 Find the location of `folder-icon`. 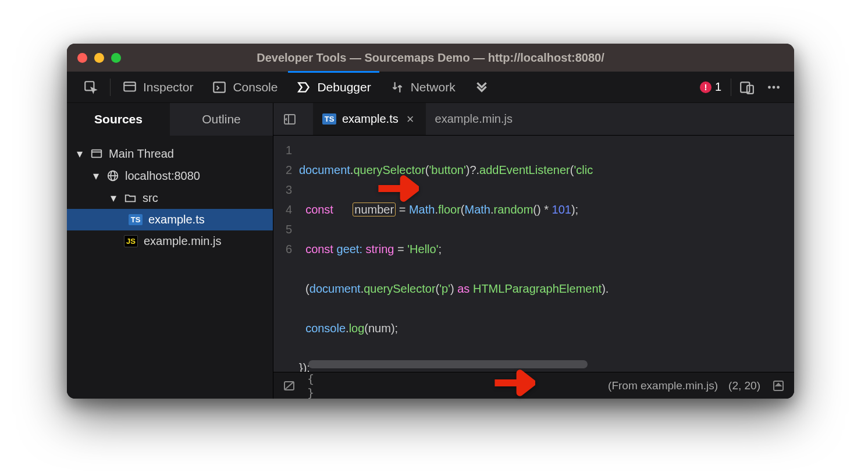

folder-icon is located at coordinates (130, 198).